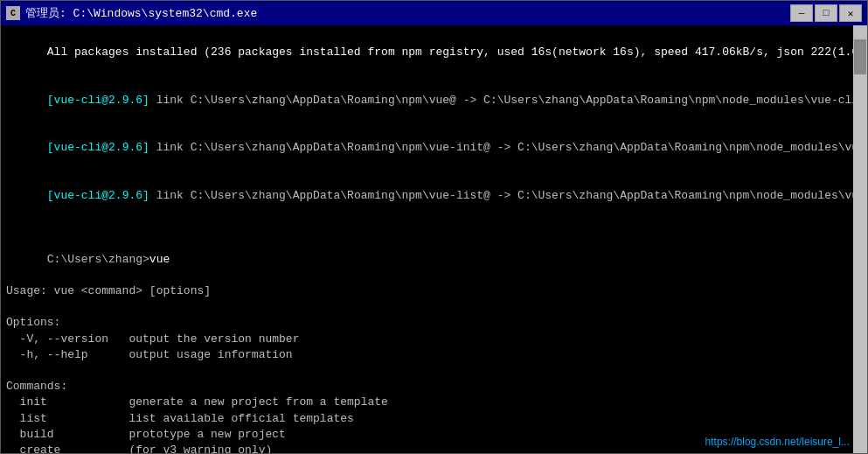  I want to click on success-text: All packages installed (236 packages ins…, so click(455, 52).